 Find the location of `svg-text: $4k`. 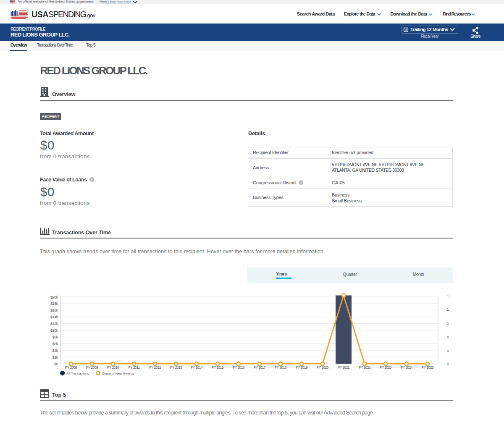

svg-text: $4k is located at coordinates (55, 351).